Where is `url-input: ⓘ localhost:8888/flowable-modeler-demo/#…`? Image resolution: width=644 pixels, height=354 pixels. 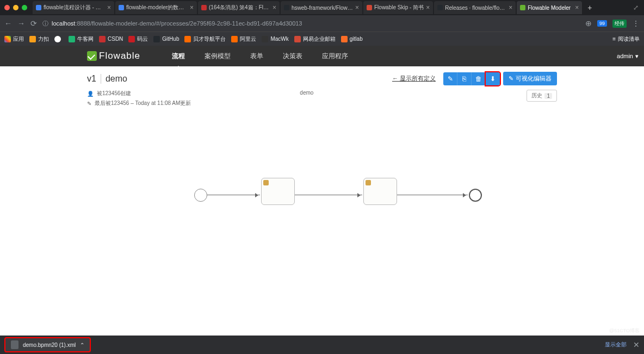
url-input: ⓘ localhost:8888/flowable-modeler-demo/#… is located at coordinates (311, 24).